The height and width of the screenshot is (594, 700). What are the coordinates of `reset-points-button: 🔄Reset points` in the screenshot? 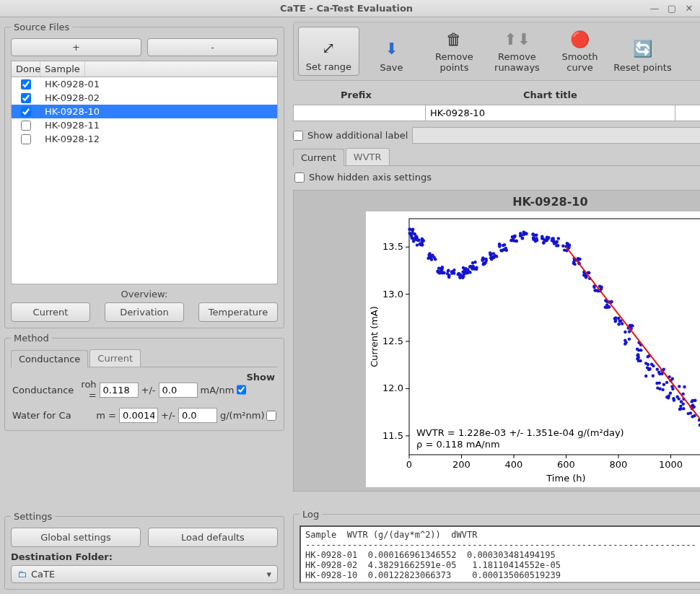 It's located at (642, 51).